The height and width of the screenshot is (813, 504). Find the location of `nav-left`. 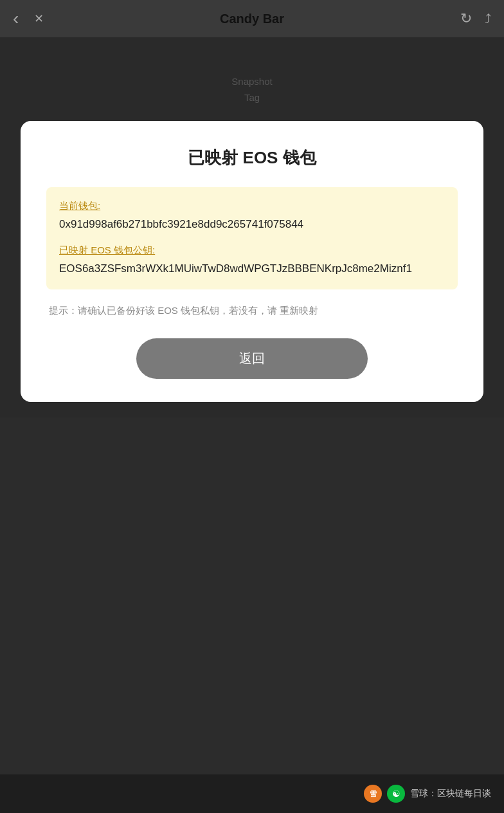

nav-left is located at coordinates (28, 19).